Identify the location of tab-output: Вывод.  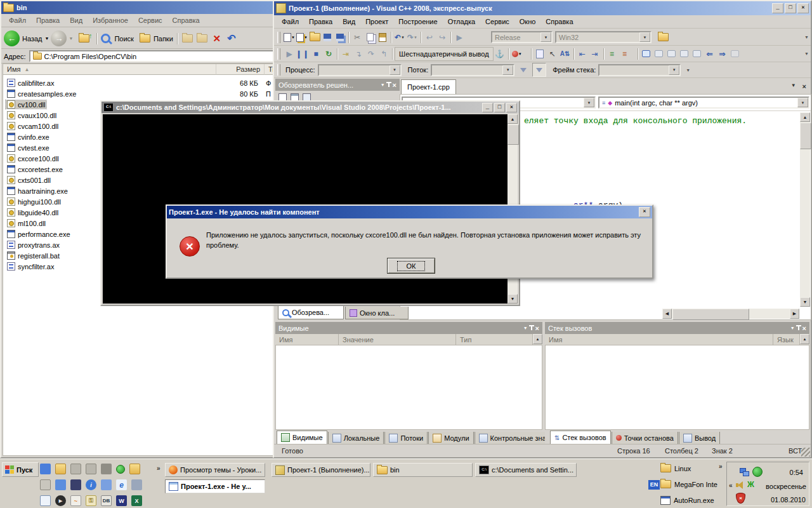
(699, 438).